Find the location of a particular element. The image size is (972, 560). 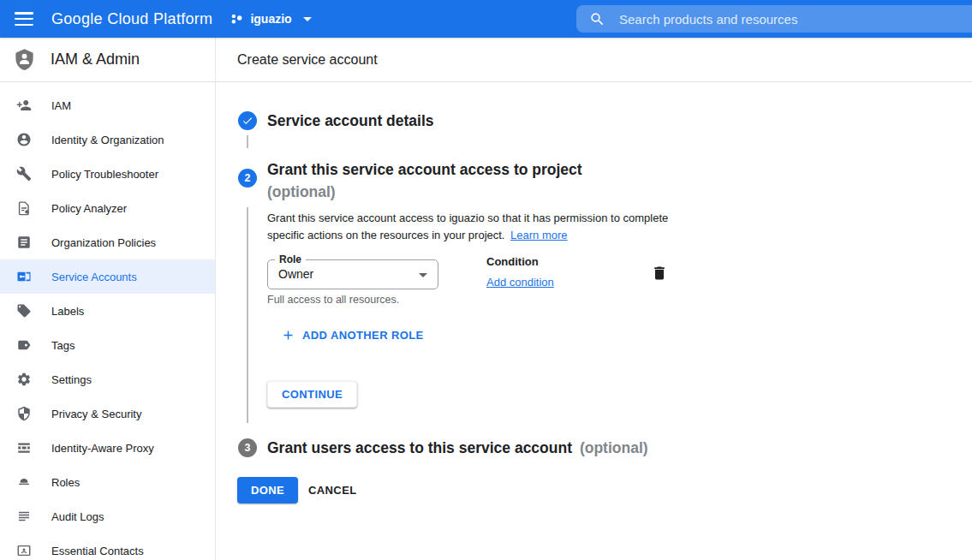

sidebar-item-label: Policy Analyzer is located at coordinates (89, 209).